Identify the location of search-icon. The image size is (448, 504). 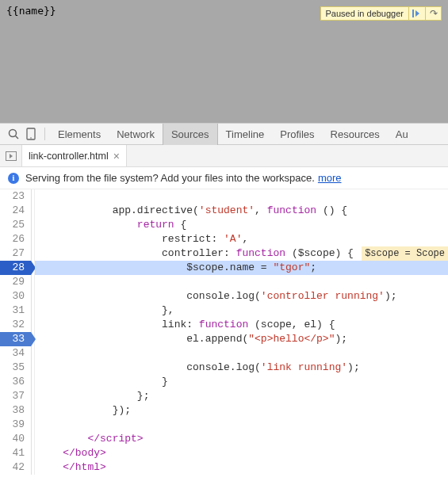
(13, 134).